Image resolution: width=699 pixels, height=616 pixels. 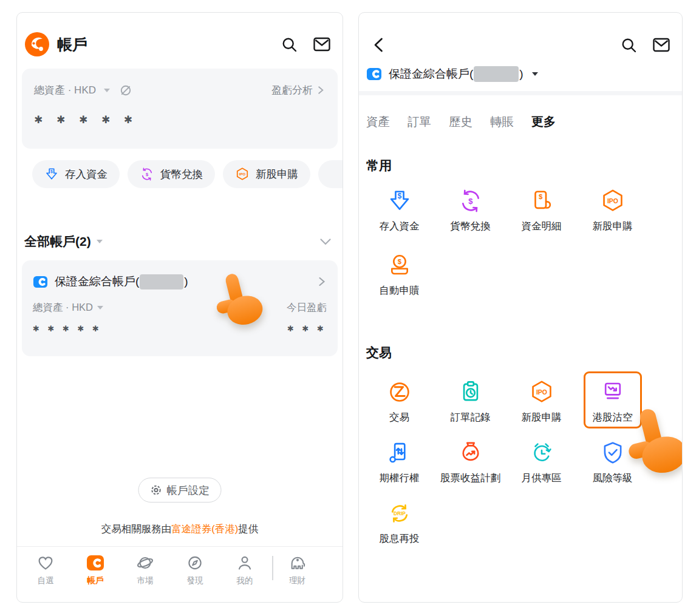 I want to click on tab-watchlist: 自選, so click(x=46, y=570).